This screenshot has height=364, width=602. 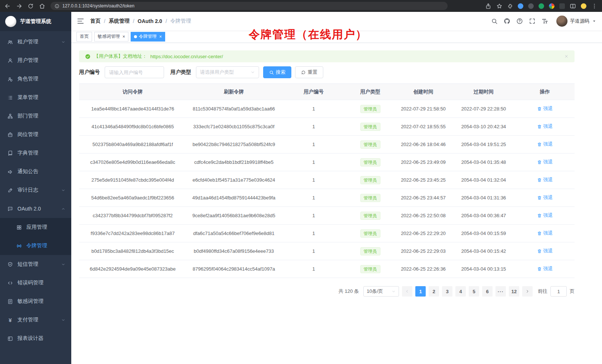 What do you see at coordinates (36, 264) in the screenshot?
I see `sidebar-item-sms: 短信管理` at bounding box center [36, 264].